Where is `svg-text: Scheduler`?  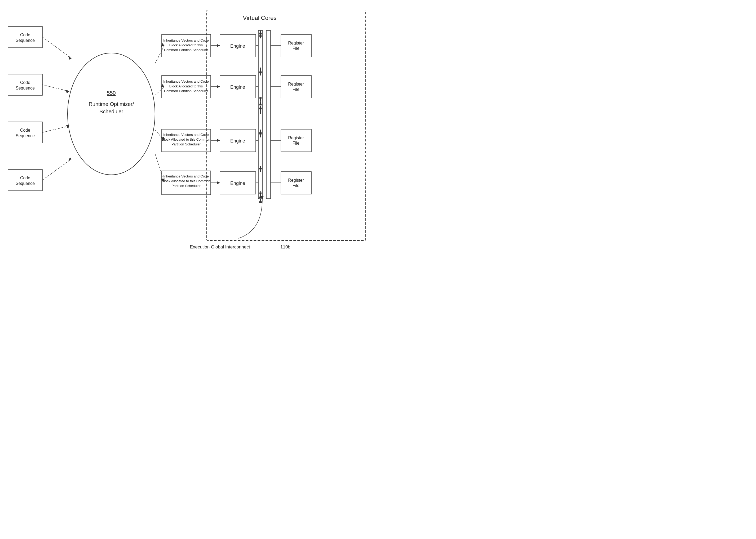
svg-text: Scheduler is located at coordinates (111, 112).